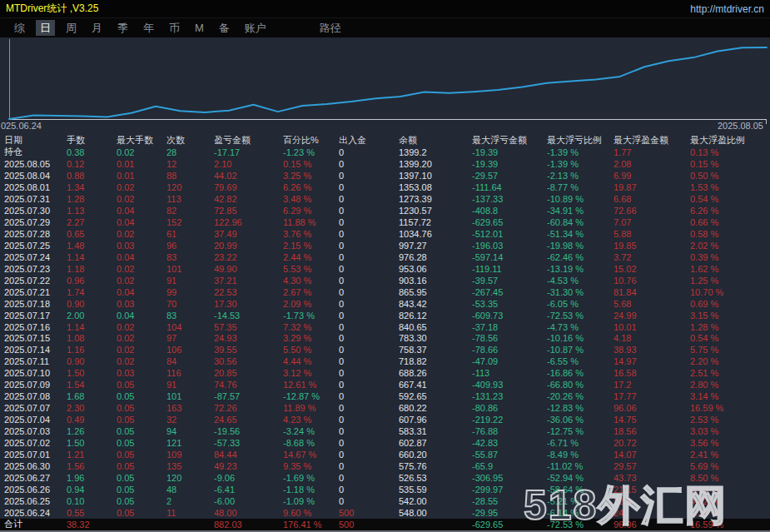 The width and height of the screenshot is (770, 532). What do you see at coordinates (369, 246) in the screenshot?
I see `table-cell: 0` at bounding box center [369, 246].